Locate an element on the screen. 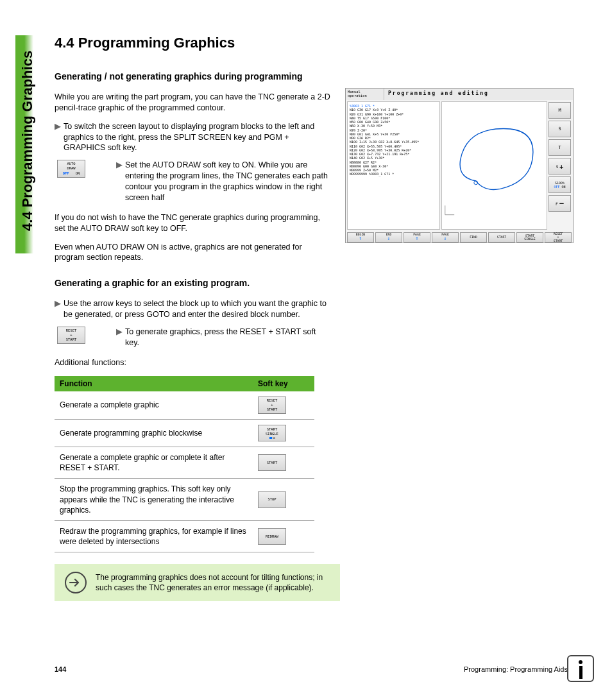 The height and width of the screenshot is (700, 612). sb-softkey: END⇓ is located at coordinates (389, 237).